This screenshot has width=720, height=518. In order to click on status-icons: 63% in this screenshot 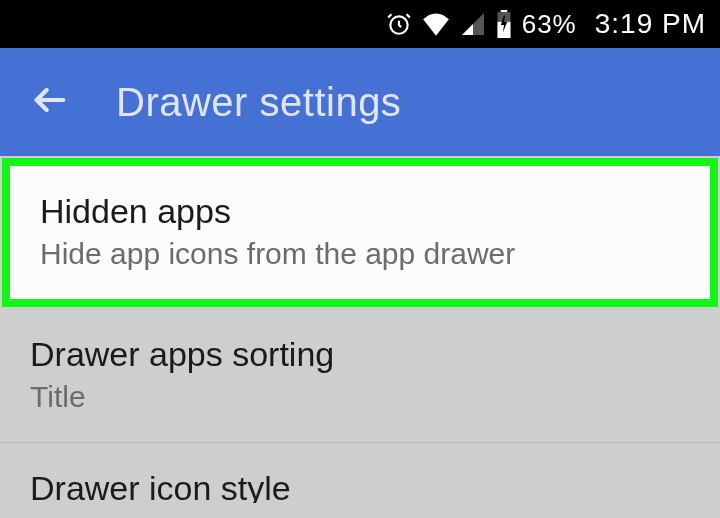, I will do `click(482, 24)`.